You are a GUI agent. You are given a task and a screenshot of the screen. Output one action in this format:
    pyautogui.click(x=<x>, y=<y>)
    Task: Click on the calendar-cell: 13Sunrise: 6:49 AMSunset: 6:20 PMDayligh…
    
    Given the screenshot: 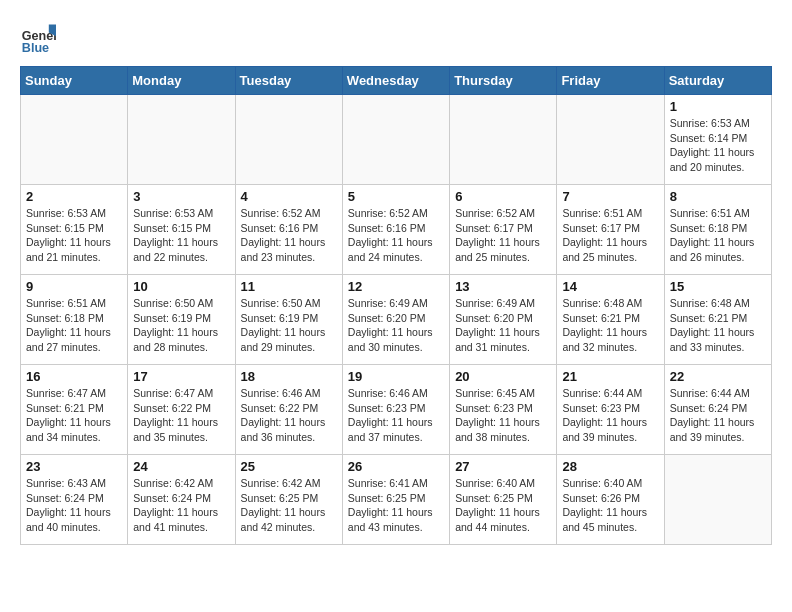 What is the action you would take?
    pyautogui.click(x=504, y=320)
    